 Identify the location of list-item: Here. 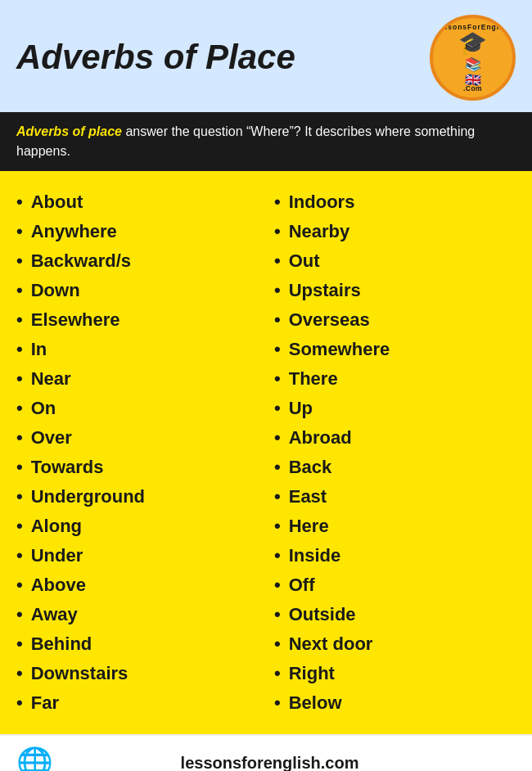
(394, 526).